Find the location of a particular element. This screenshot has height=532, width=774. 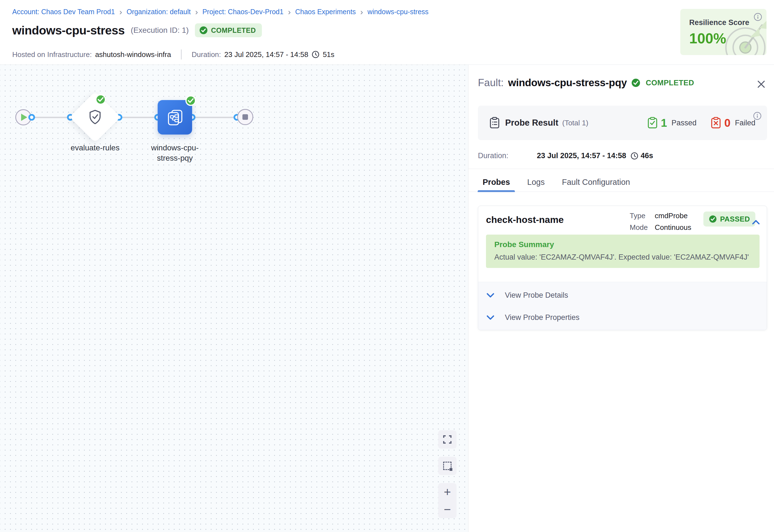

active-tab-underline is located at coordinates (496, 191).